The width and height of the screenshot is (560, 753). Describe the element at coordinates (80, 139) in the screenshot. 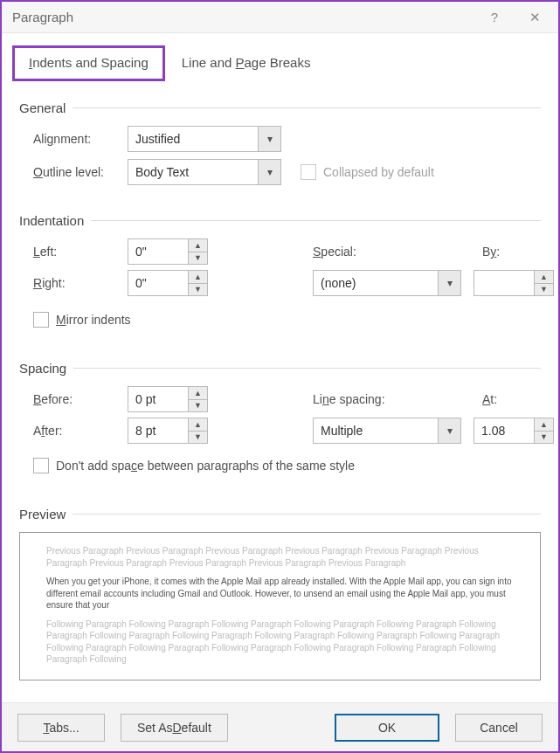

I see `alignment-label: Alignment:` at that location.